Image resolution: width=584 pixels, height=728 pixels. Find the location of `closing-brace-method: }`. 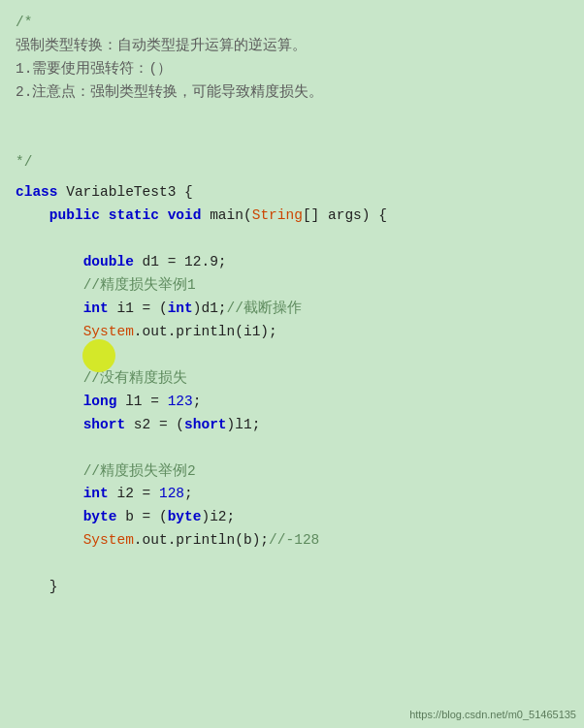

closing-brace-method: } is located at coordinates (292, 587).